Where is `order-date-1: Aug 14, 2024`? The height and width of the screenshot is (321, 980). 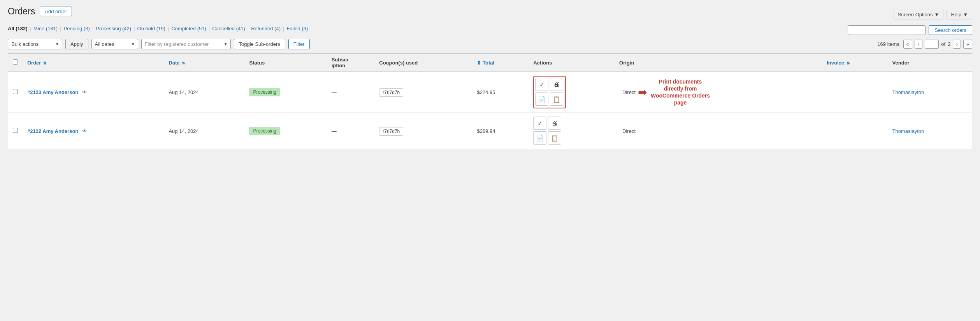
order-date-1: Aug 14, 2024 is located at coordinates (204, 131).